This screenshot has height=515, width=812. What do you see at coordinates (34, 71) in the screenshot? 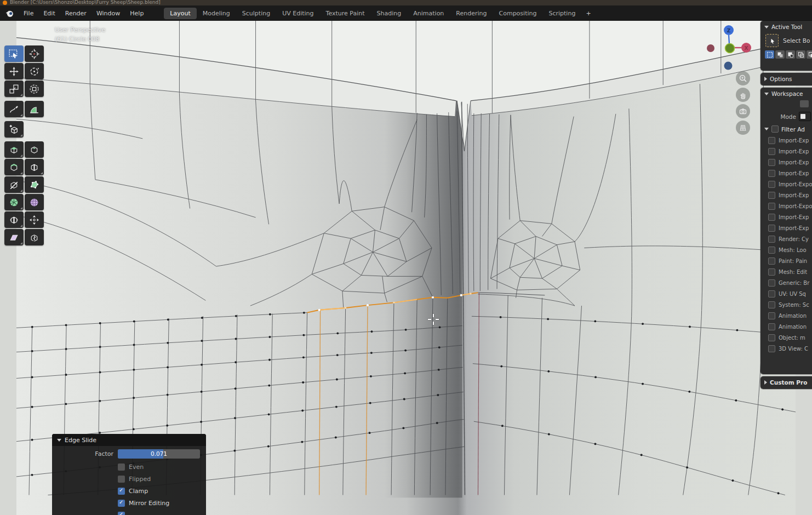
I see `tool-rotate` at bounding box center [34, 71].